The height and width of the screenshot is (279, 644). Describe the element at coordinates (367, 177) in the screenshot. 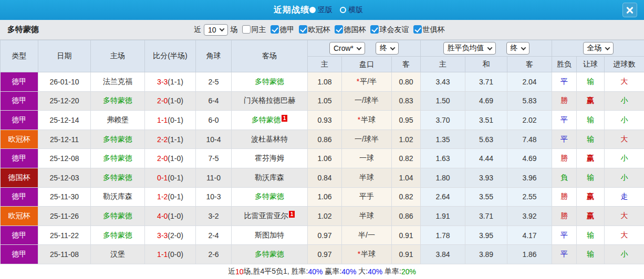

I see `handicap-cell: 半球` at that location.